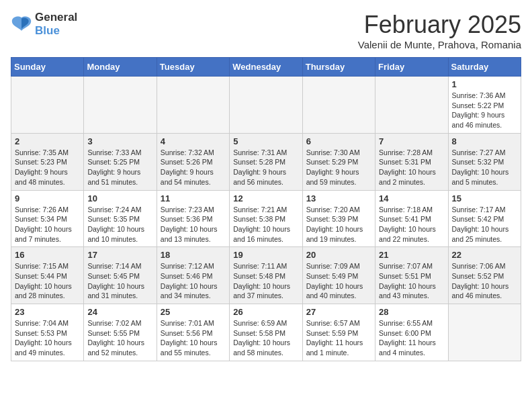  Describe the element at coordinates (411, 141) in the screenshot. I see `day-number: 7` at that location.